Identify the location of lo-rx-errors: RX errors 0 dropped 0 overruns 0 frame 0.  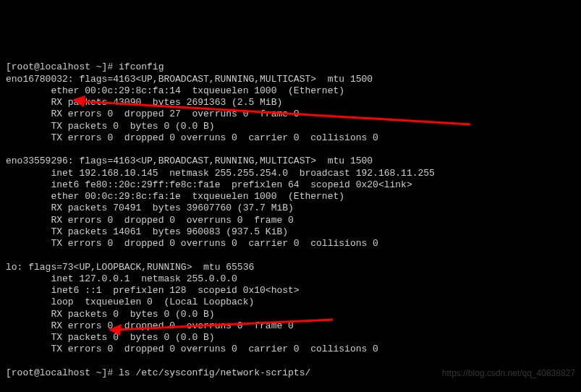
(150, 325).